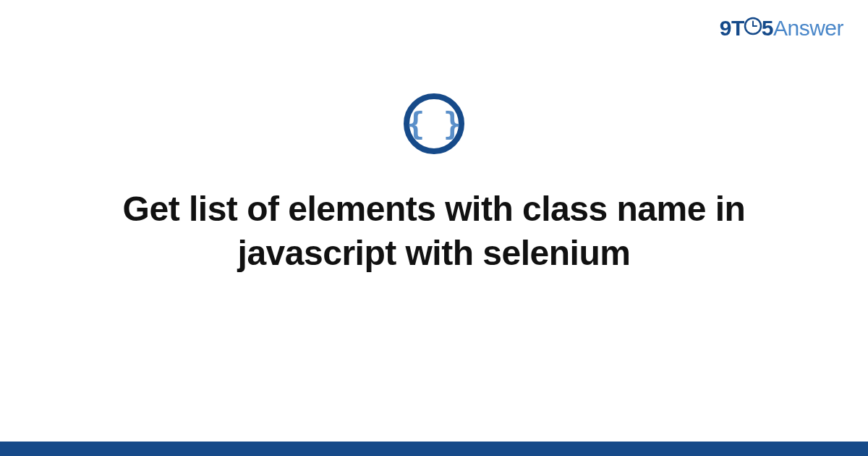 The height and width of the screenshot is (456, 868). I want to click on bottom-accent-bar, so click(434, 449).